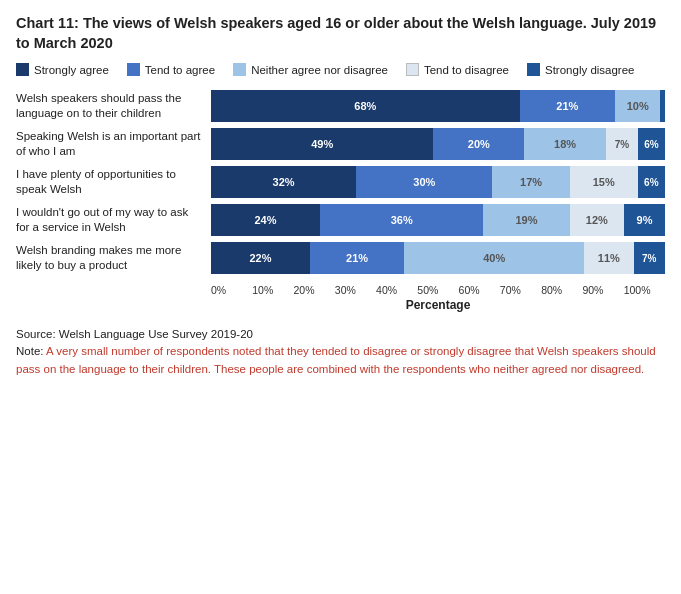 This screenshot has height=594, width=681. Describe the element at coordinates (424, 182) in the screenshot. I see `bar-segment: 30%` at that location.